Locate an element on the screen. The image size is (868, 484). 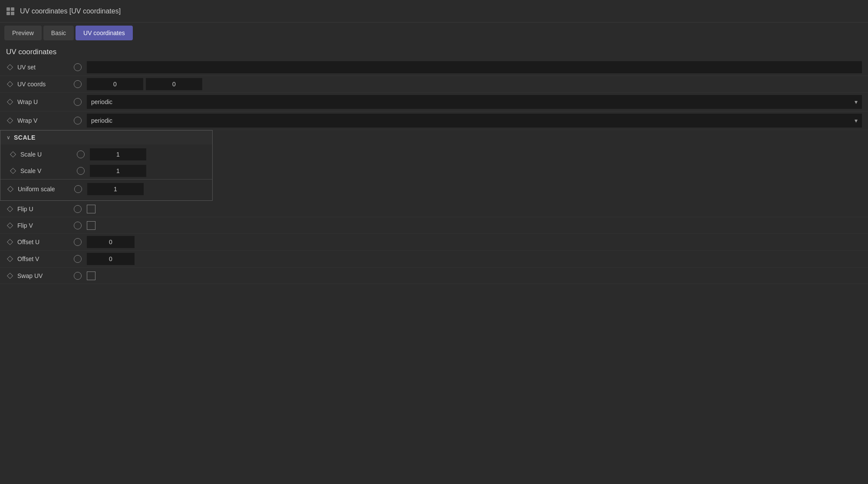
offset-v-input is located at coordinates (111, 259).